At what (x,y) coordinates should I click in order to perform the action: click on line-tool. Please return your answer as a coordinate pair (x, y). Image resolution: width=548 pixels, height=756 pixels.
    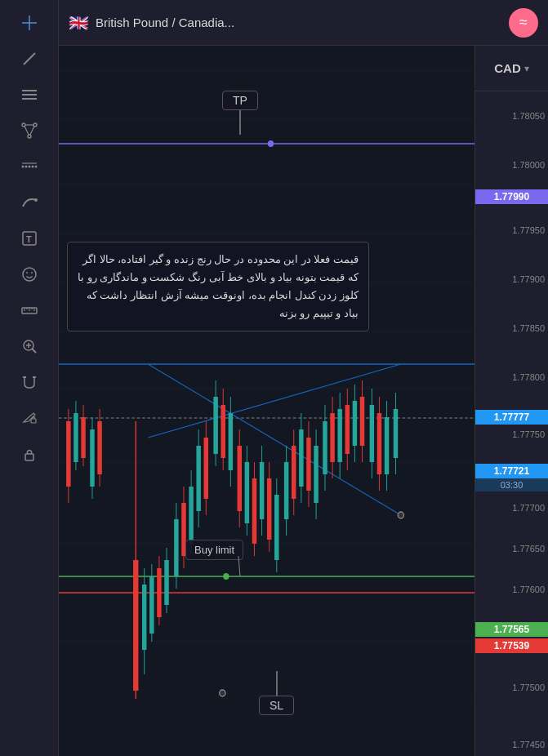
    Looking at the image, I should click on (29, 59).